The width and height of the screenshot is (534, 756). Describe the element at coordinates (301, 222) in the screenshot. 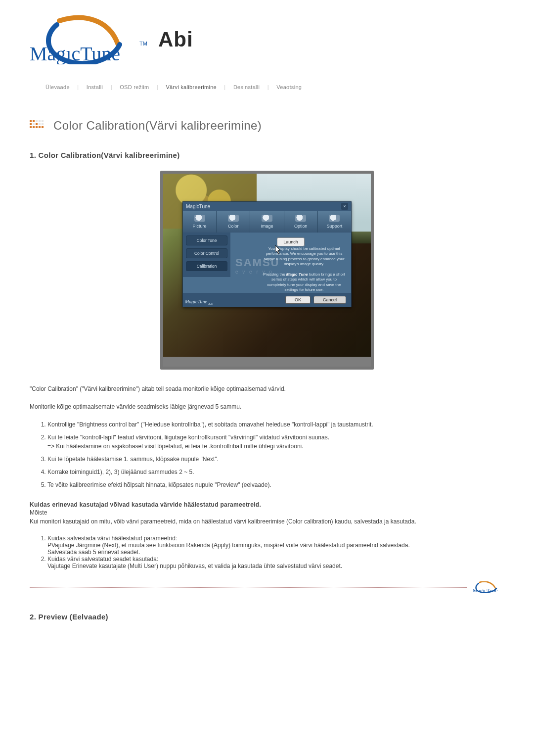

I see `tab-option: Option` at that location.